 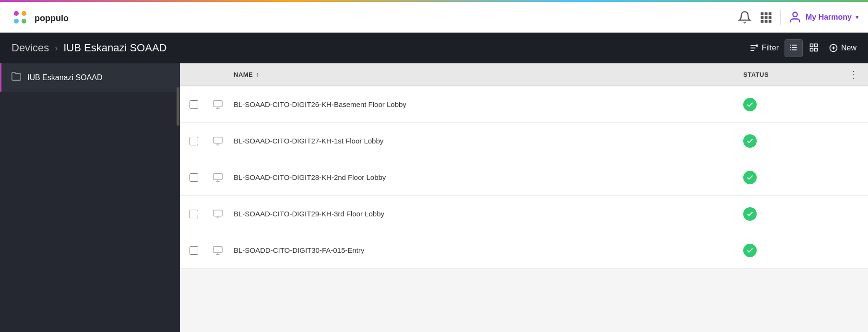 What do you see at coordinates (780, 17) in the screenshot?
I see `header-divider` at bounding box center [780, 17].